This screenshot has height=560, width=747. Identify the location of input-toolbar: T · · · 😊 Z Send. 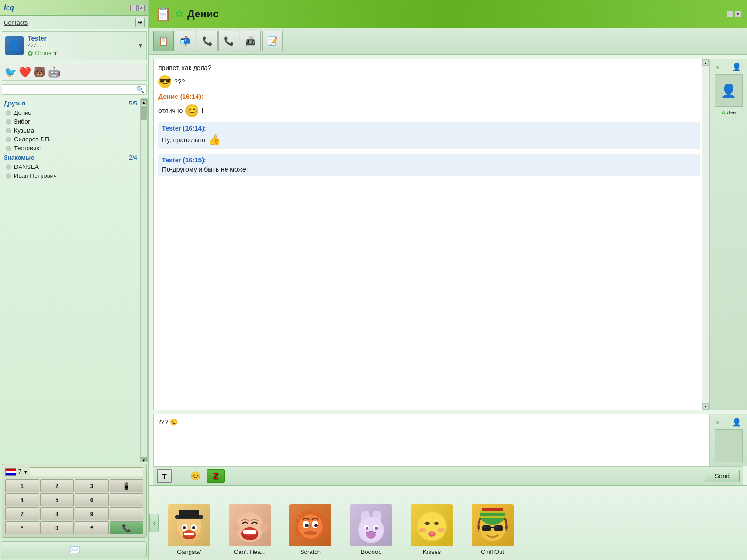
(448, 476).